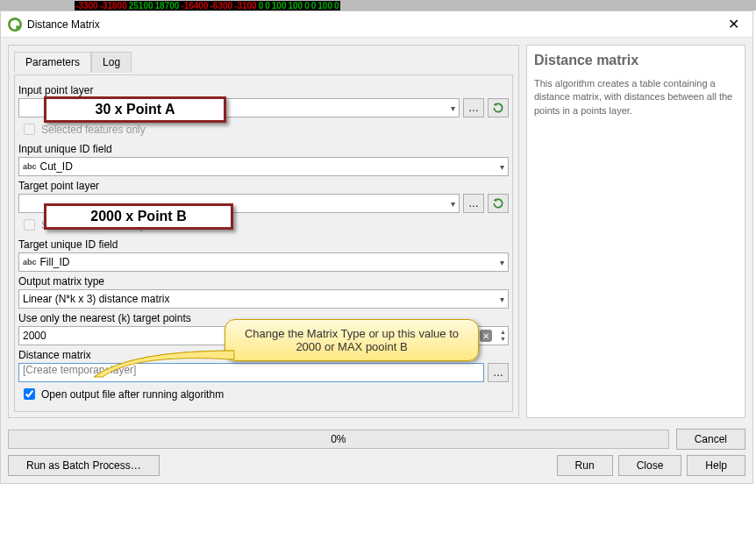 Image resolution: width=756 pixels, height=540 pixels. What do you see at coordinates (474, 203) in the screenshot?
I see `target-layer-browse-button: …` at bounding box center [474, 203].